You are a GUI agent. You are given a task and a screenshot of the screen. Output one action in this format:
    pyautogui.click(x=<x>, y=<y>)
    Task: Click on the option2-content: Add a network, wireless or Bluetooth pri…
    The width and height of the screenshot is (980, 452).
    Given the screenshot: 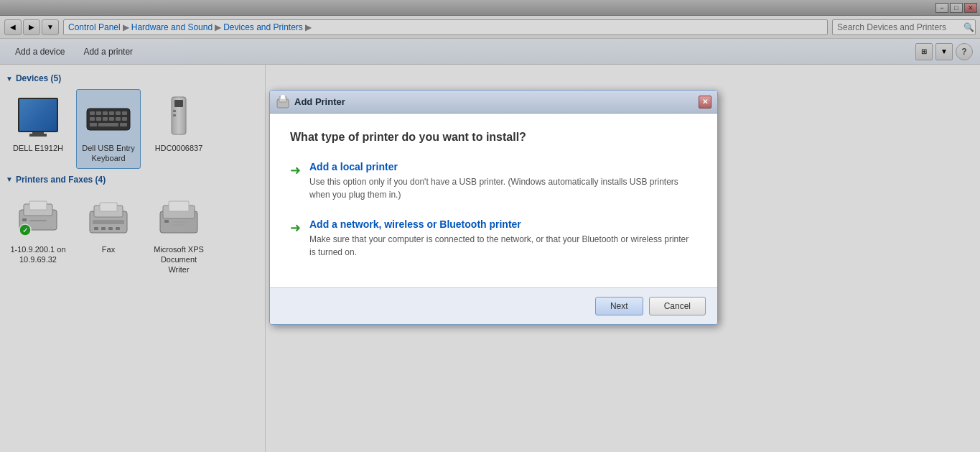 What is the action you would take?
    pyautogui.click(x=503, y=239)
    